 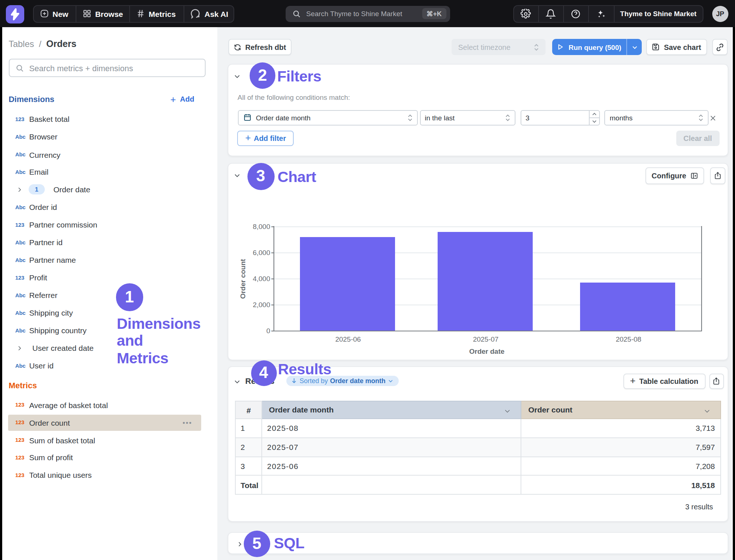 I want to click on svg-text: 2,000, so click(x=261, y=305).